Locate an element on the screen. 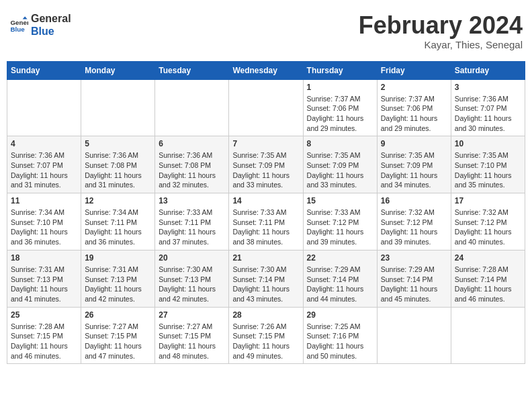  calendar-cell: 1Sunrise: 7:37 AM Sunset: 7:06 PM Daylig… is located at coordinates (340, 107).